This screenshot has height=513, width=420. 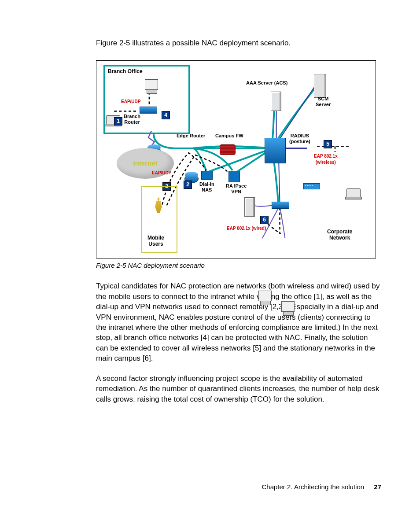 I want to click on campus-fw-label: Campus FW, so click(x=229, y=136).